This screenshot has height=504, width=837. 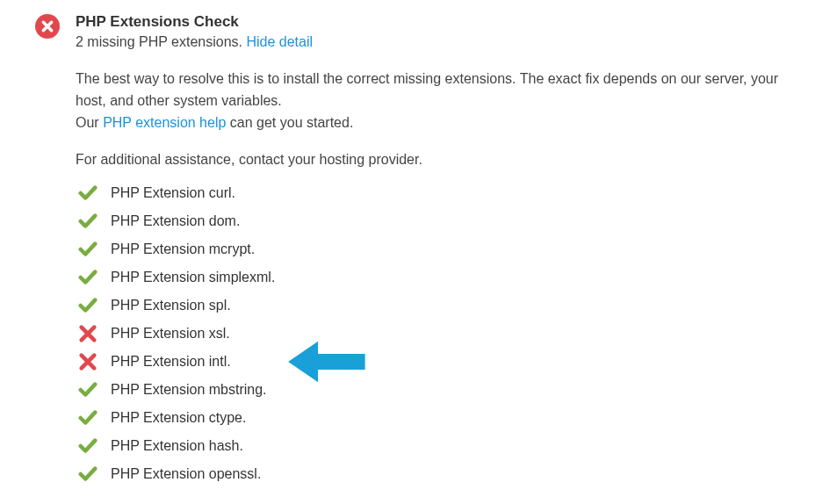 I want to click on extension-label: PHP Extension curl., so click(x=173, y=193).